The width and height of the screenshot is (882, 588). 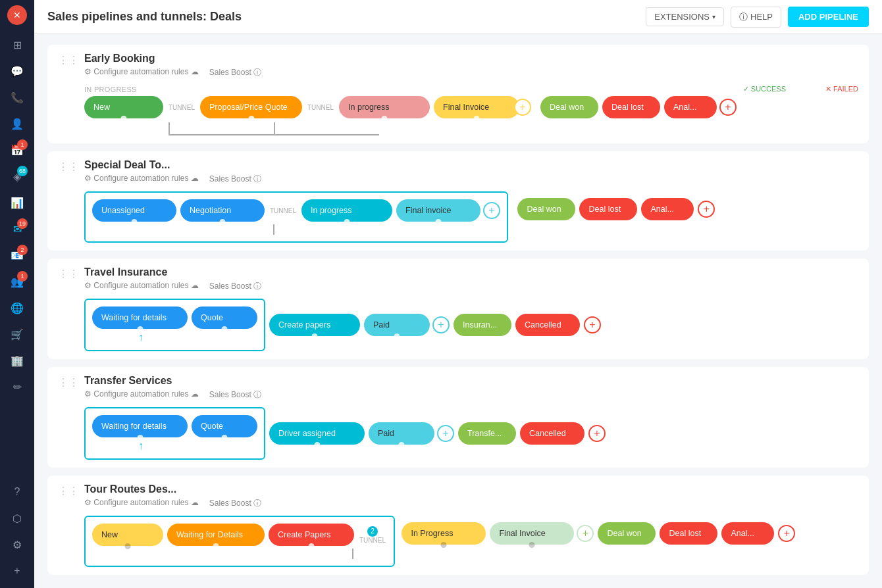 What do you see at coordinates (552, 433) in the screenshot?
I see `stage-cancelled-t: Cancelled` at bounding box center [552, 433].